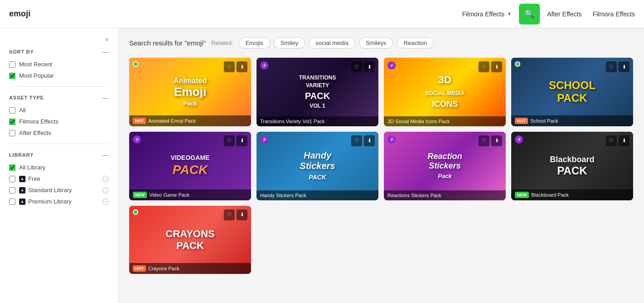 Image resolution: width=644 pixels, height=303 pixels. What do you see at coordinates (484, 141) in the screenshot?
I see `heart-icon-7: ♡` at bounding box center [484, 141].